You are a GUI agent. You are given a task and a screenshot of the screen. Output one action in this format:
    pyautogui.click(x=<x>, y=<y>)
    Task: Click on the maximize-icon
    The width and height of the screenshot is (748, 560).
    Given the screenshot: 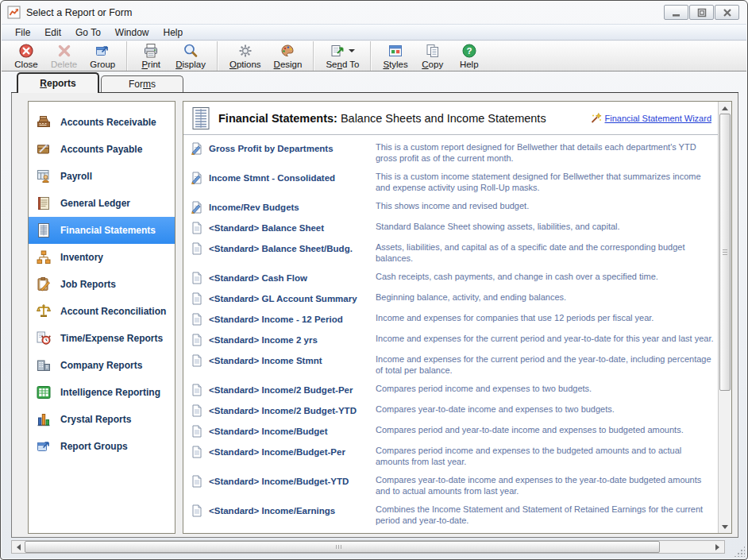 What is the action you would take?
    pyautogui.click(x=702, y=13)
    